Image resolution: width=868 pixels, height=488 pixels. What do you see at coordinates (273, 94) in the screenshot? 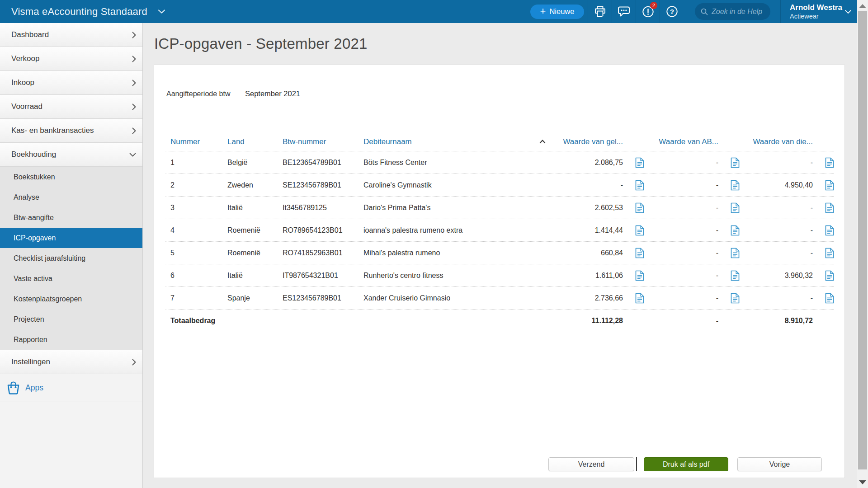
I see `period-value: September 2021` at bounding box center [273, 94].